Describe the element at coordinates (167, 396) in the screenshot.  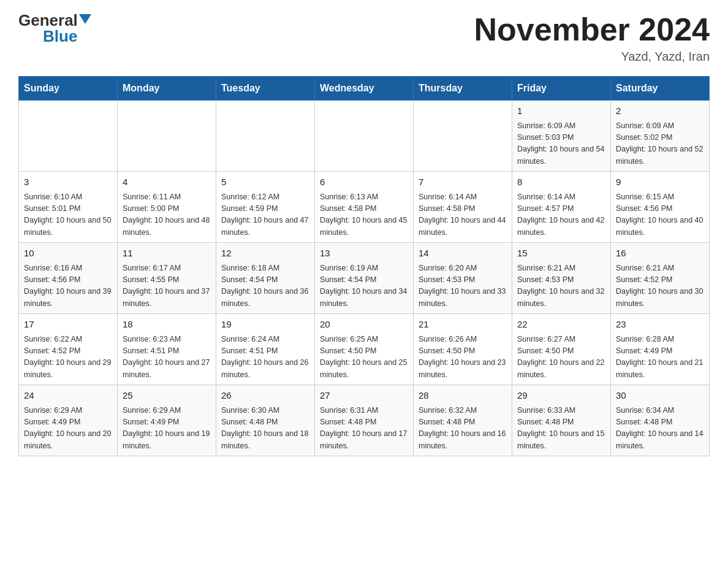
I see `day-number: 25` at that location.